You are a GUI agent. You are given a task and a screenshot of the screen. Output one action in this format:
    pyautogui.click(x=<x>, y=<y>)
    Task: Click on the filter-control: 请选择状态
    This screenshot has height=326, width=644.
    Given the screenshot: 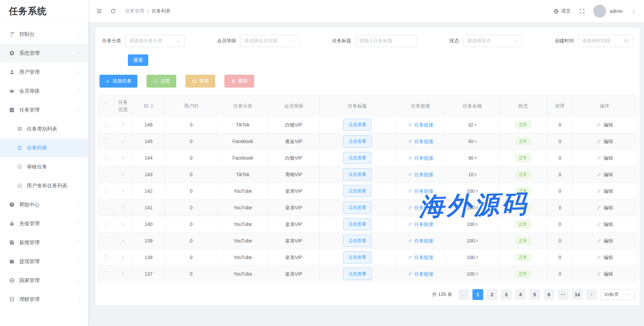 What is the action you would take?
    pyautogui.click(x=493, y=41)
    